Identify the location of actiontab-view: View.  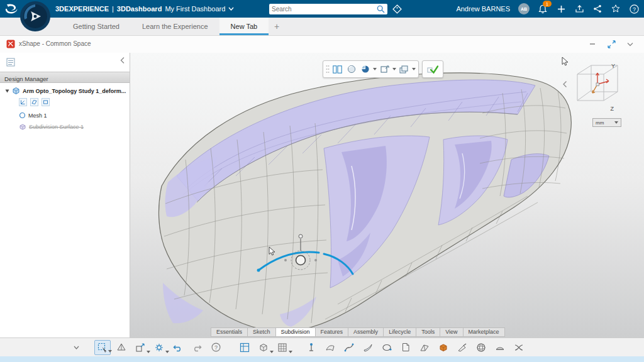
(452, 332).